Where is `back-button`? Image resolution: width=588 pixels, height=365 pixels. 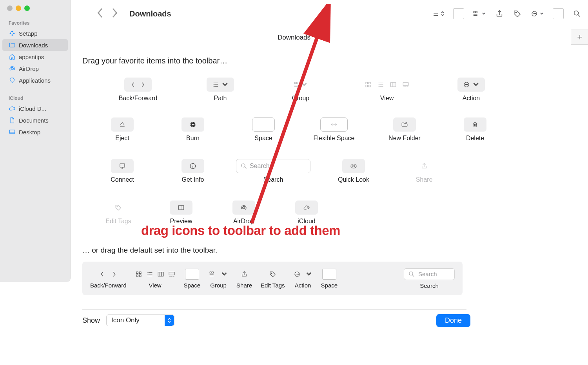 back-button is located at coordinates (100, 14).